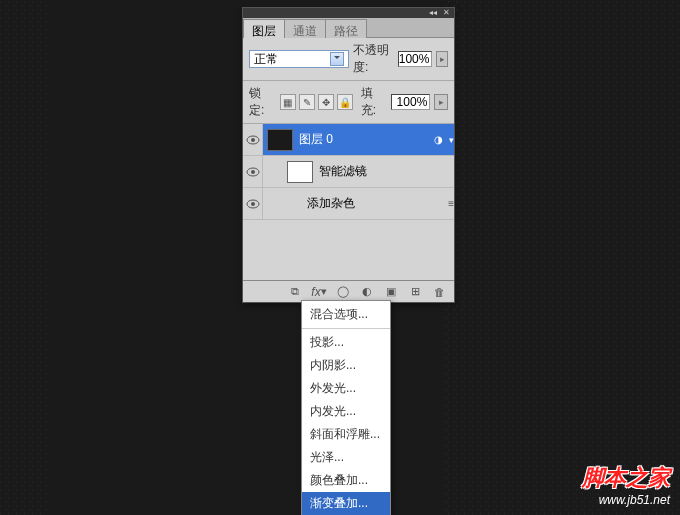  I want to click on blend-mode-select: 正常, so click(299, 59).